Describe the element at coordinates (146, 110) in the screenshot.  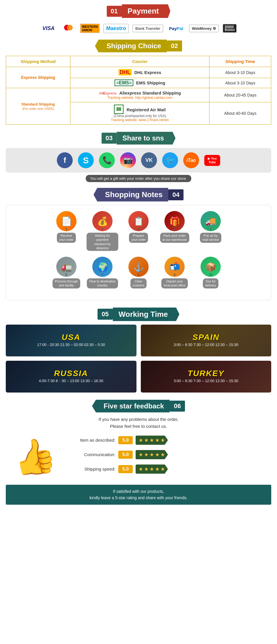
I see `airmail-name: Registered Air Mail` at that location.